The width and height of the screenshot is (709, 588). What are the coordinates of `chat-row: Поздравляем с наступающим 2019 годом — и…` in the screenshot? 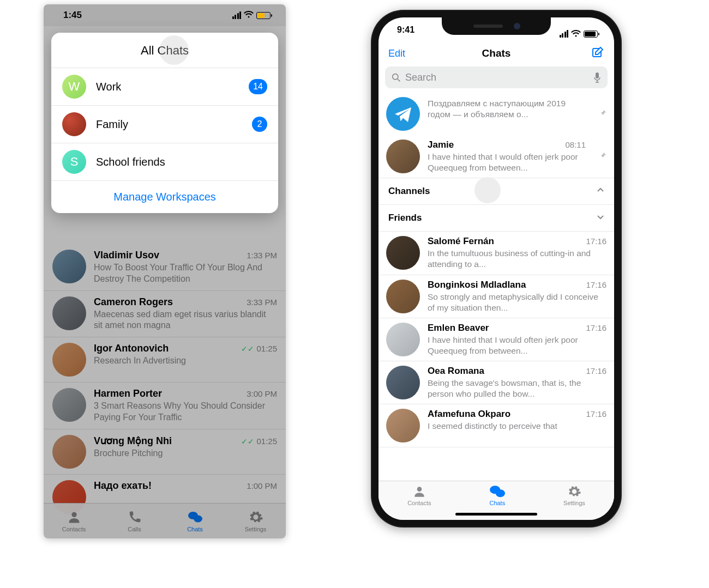 It's located at (496, 114).